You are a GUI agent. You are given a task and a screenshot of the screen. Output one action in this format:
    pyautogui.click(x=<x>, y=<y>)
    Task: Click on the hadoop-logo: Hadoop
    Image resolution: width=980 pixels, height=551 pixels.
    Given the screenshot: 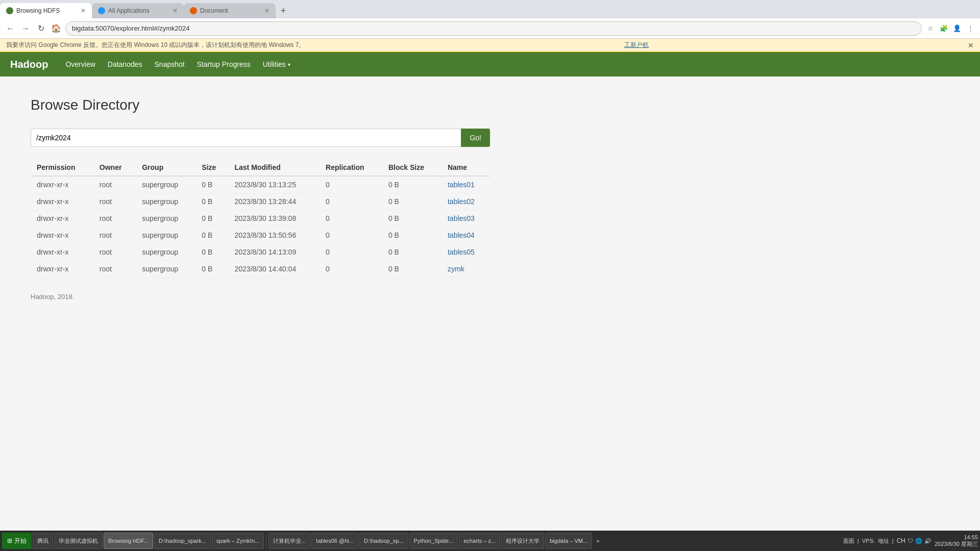 What is the action you would take?
    pyautogui.click(x=29, y=64)
    